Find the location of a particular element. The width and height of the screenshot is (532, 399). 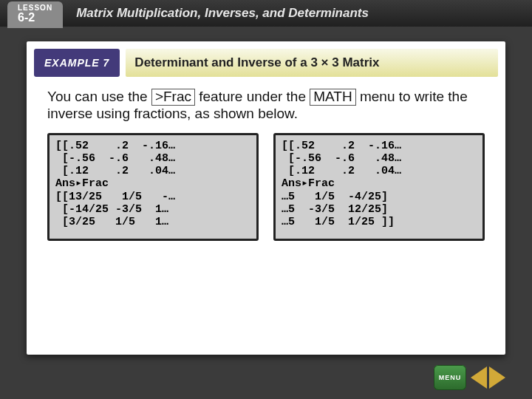

menu-button: MENU is located at coordinates (450, 378).